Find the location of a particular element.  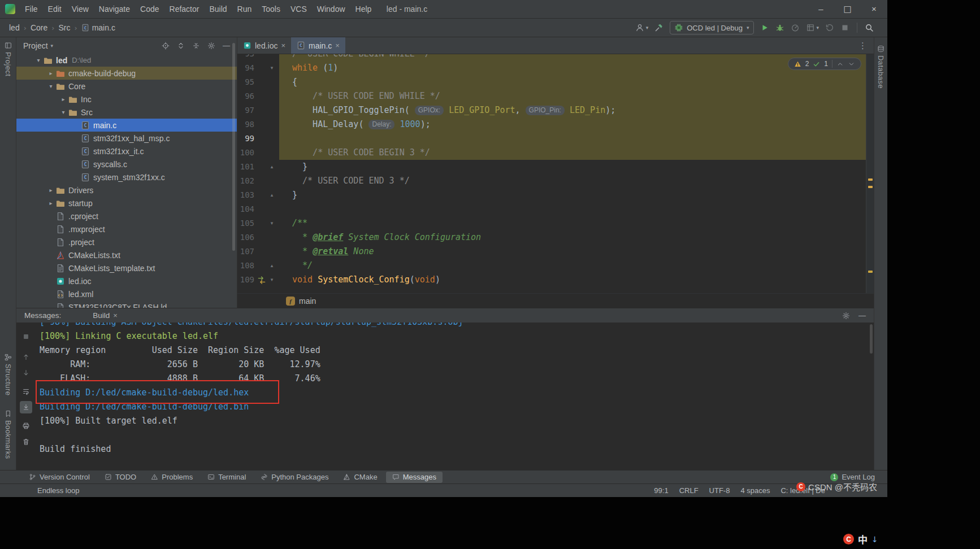

build-tab: Build × is located at coordinates (105, 315).